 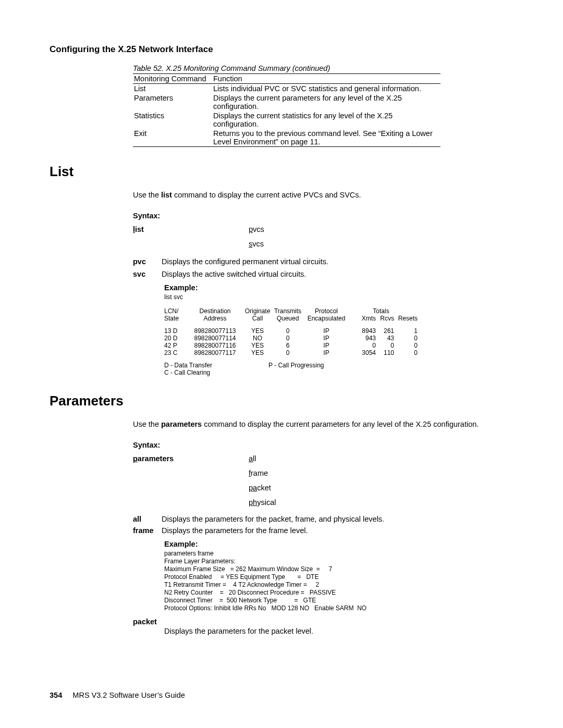 I want to click on state-cell: 110, so click(x=385, y=353).